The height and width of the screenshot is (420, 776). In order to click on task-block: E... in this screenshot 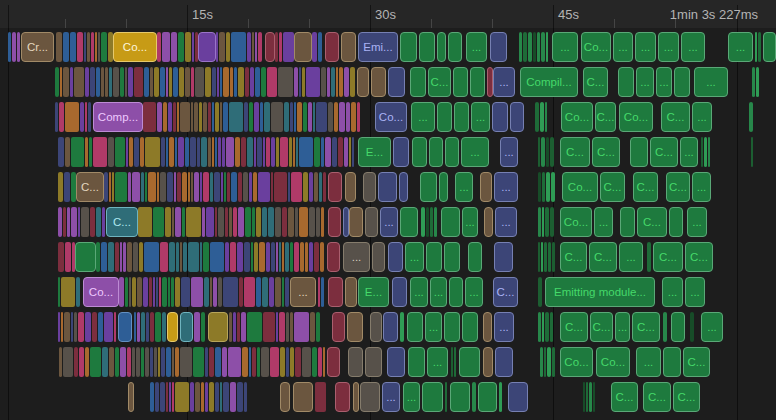, I will do `click(374, 152)`.